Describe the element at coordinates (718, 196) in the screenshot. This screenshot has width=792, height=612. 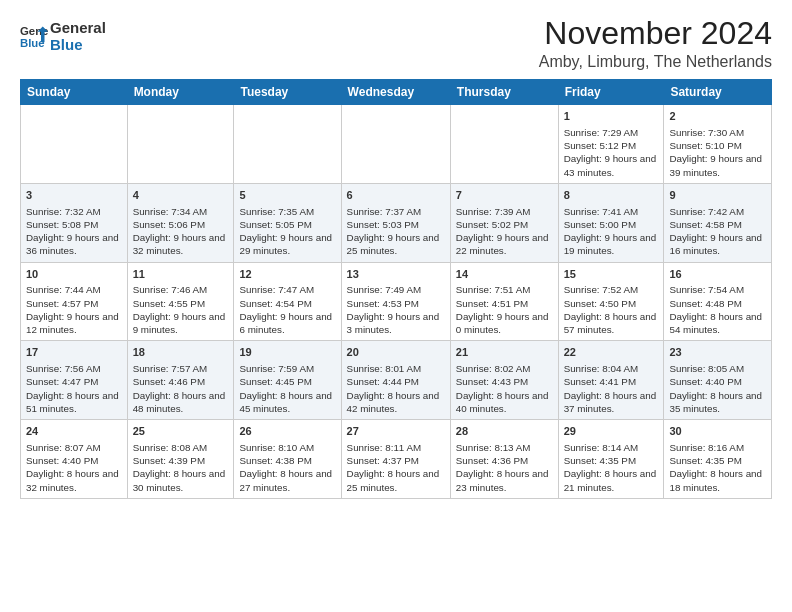
I see `day-number: 9` at that location.